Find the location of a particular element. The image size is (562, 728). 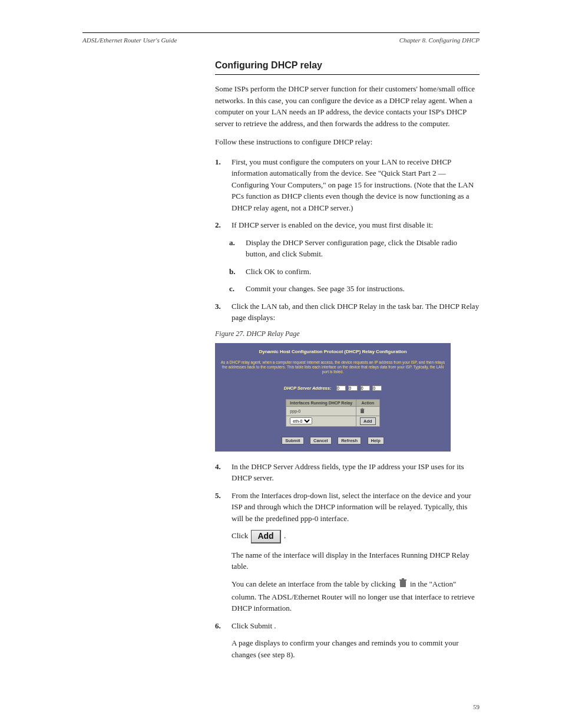

add-button: Add is located at coordinates (368, 421).